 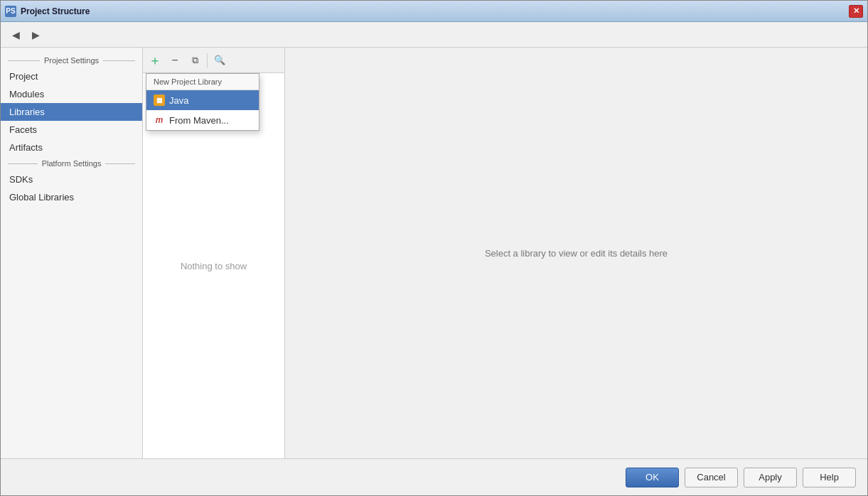 I want to click on add-library-button: ＋, so click(x=155, y=60).